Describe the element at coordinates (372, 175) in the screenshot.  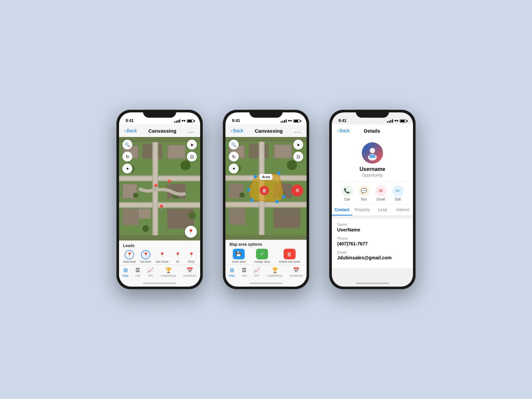
I see `profile-subtitle: Opportunity` at that location.